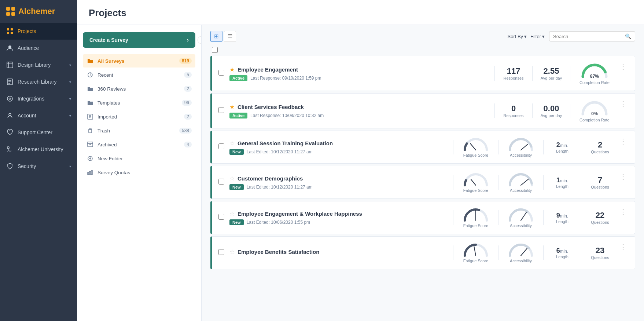  What do you see at coordinates (286, 78) in the screenshot?
I see `survey-last-response: Last Response: 09/10/2020 1:59 pm` at bounding box center [286, 78].